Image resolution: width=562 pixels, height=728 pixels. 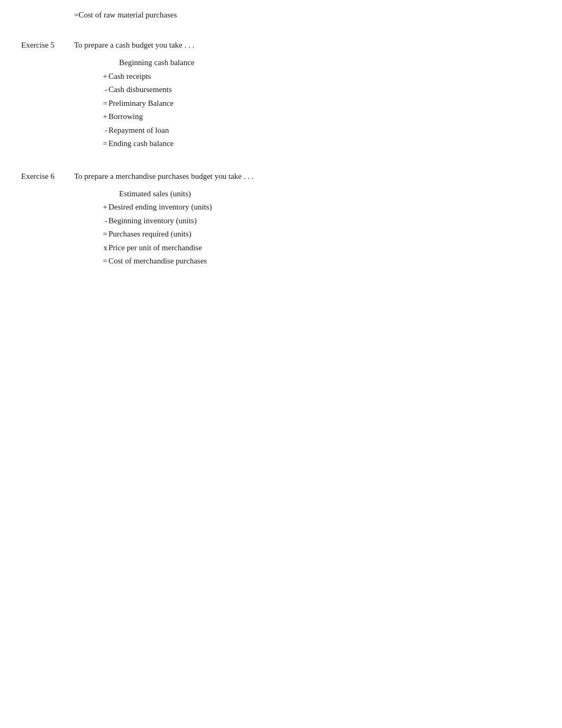 I want to click on item-prefix: x, so click(x=103, y=248).